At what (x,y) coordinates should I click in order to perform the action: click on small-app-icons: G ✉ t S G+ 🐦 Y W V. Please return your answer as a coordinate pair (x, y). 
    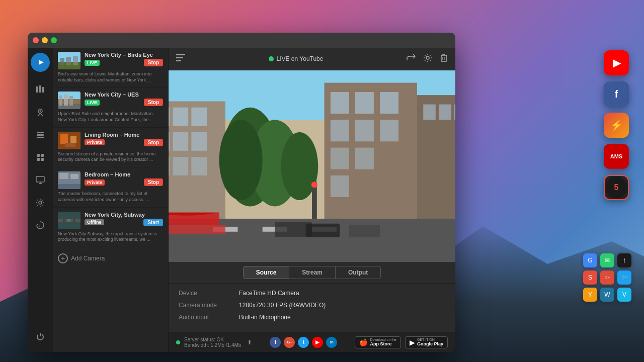
    Looking at the image, I should click on (607, 278).